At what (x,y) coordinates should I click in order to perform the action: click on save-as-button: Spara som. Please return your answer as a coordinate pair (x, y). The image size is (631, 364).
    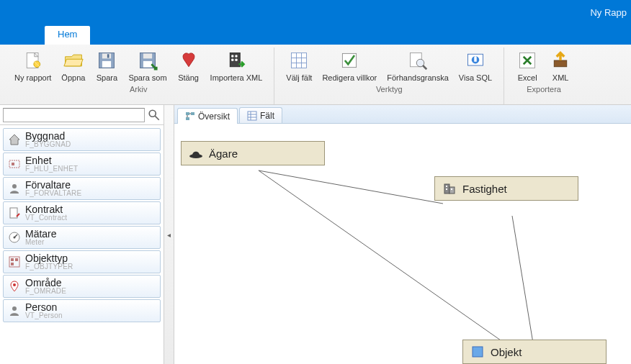
    Looking at the image, I should click on (147, 65).